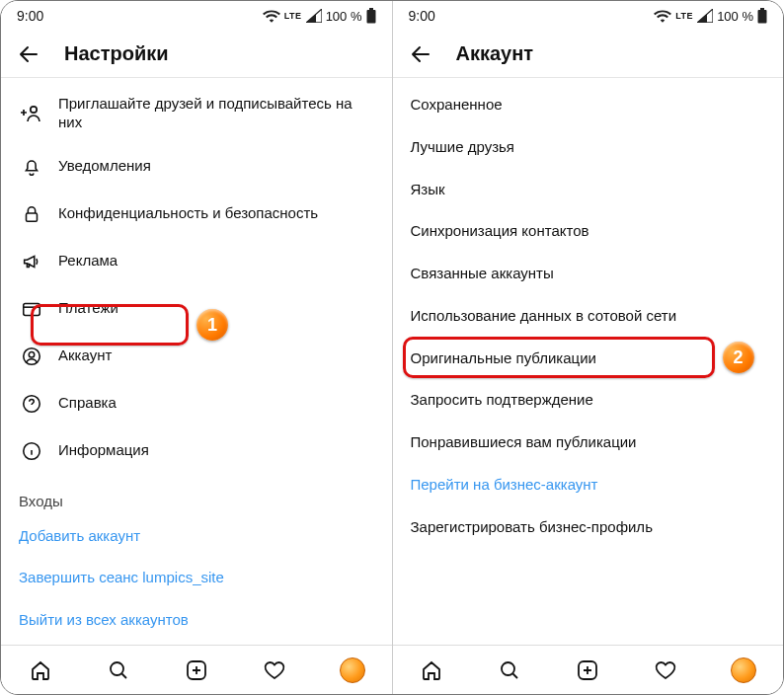 Image resolution: width=784 pixels, height=695 pixels. What do you see at coordinates (196, 356) in the screenshot?
I see `row-account: Аккаунт` at bounding box center [196, 356].